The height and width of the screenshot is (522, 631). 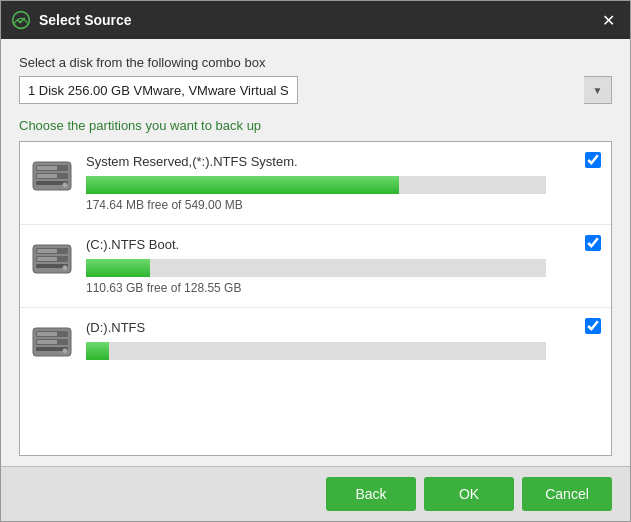 What do you see at coordinates (344, 266) in the screenshot?
I see `partition-details: (C:).NTFS Boot.110.63 GB free of 128.55 …` at bounding box center [344, 266].